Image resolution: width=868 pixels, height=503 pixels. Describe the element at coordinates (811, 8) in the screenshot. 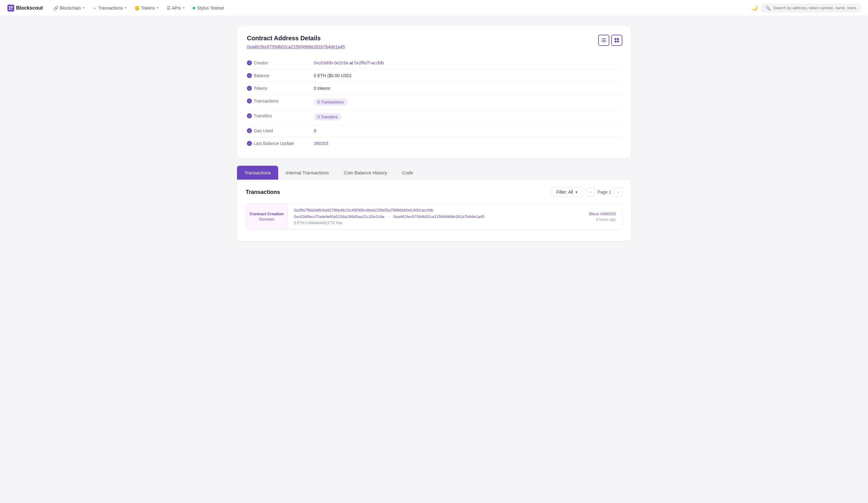

I see `search-bar: 🔍` at that location.